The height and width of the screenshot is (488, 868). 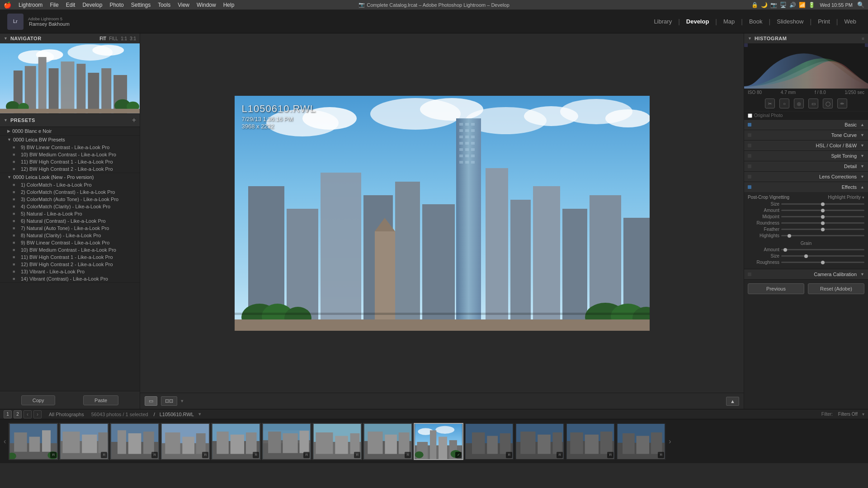 I want to click on split-toning-toggle, so click(x=750, y=156).